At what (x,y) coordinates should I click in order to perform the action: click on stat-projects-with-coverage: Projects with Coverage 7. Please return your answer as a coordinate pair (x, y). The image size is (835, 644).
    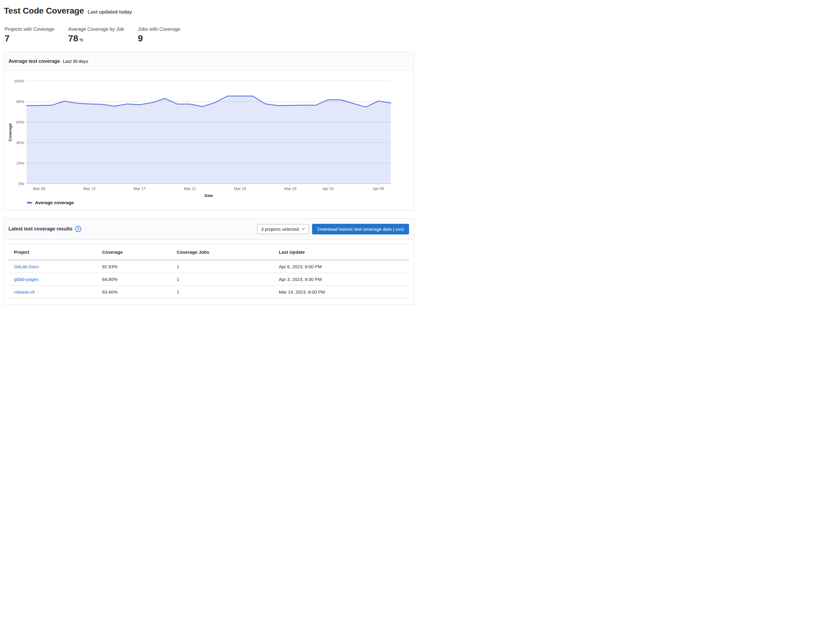
    Looking at the image, I should click on (29, 35).